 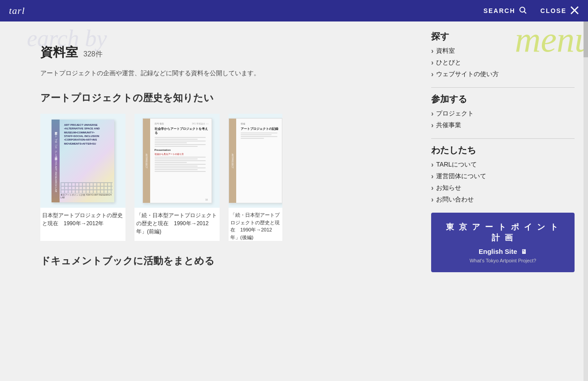 What do you see at coordinates (233, 161) in the screenshot?
I see `doc-spine-3: ARTPROJECT` at bounding box center [233, 161].